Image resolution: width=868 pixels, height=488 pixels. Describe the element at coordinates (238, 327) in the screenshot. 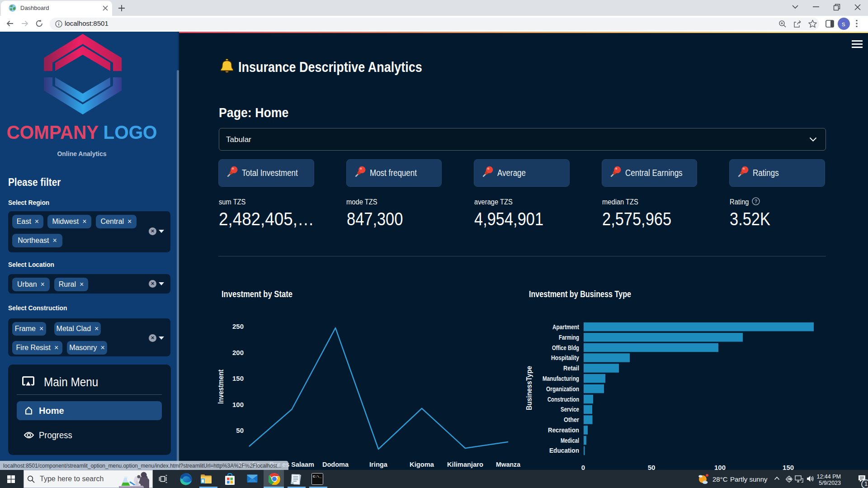

I see `svg-text: 250` at that location.